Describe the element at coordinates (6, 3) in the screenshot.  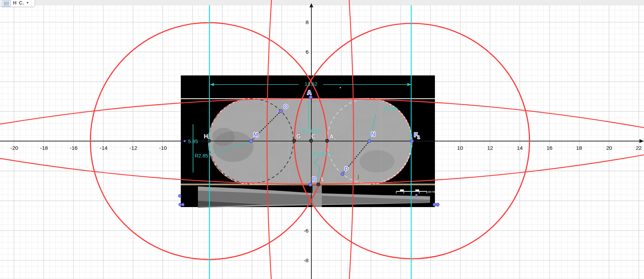
I see `grid-icon` at that location.